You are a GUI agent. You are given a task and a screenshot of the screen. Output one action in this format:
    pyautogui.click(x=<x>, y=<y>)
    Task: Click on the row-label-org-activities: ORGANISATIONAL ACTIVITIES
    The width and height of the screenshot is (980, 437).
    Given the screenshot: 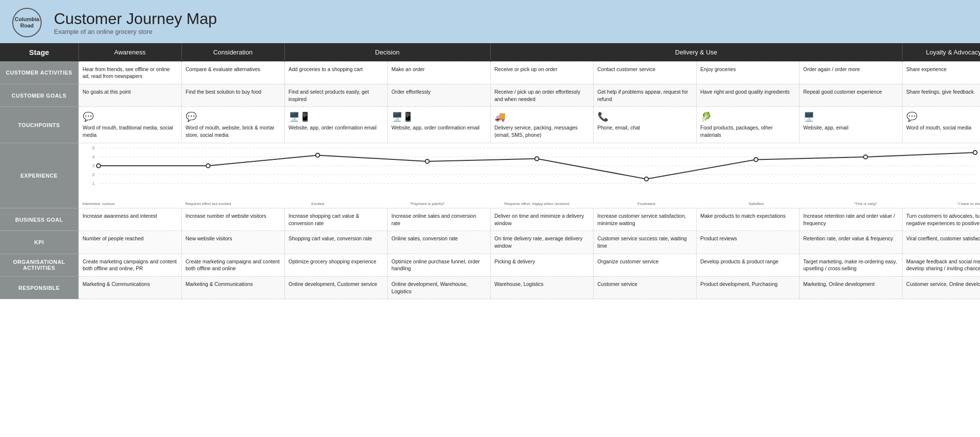 What is the action you would take?
    pyautogui.click(x=39, y=265)
    